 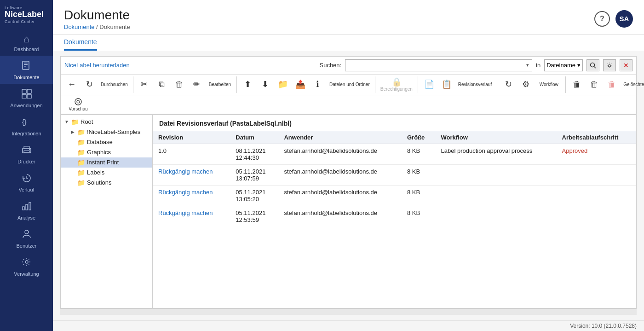 I want to click on workflow-label: Workflow, so click(x=549, y=85).